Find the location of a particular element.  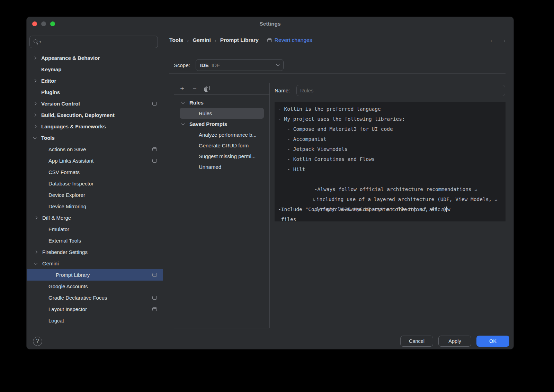

breadcrumb-gemini: Gemini is located at coordinates (202, 40).